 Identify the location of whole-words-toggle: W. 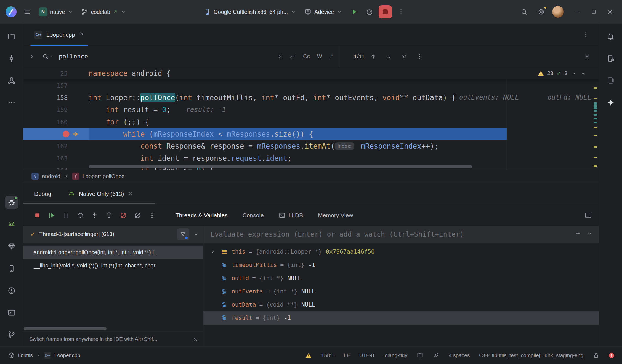
(320, 56).